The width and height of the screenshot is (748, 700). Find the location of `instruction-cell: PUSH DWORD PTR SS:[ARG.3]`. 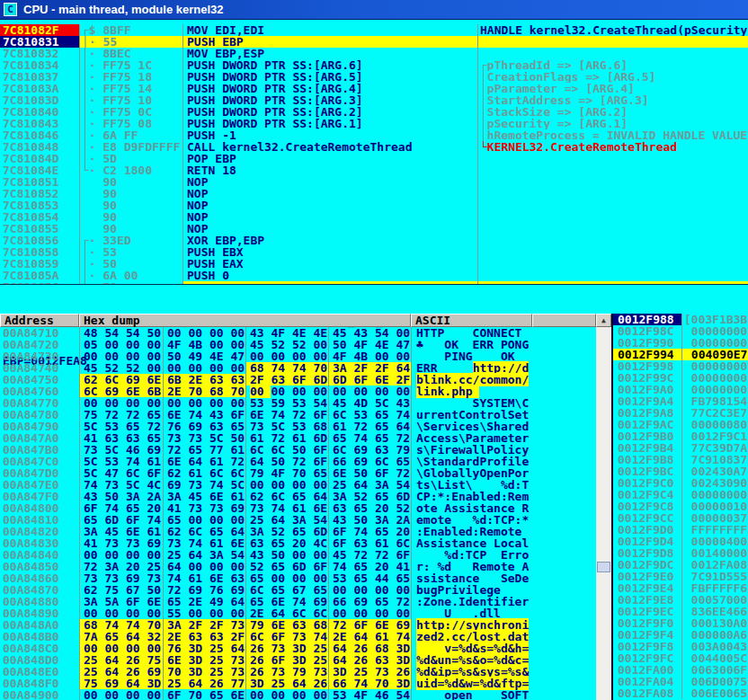

instruction-cell: PUSH DWORD PTR SS:[ARG.3] is located at coordinates (330, 101).